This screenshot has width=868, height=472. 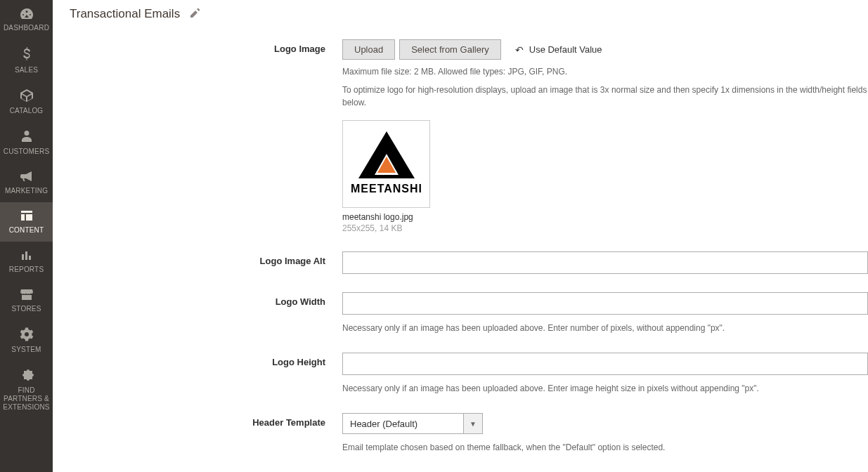 I want to click on field-label: Logo Image, so click(x=268, y=46).